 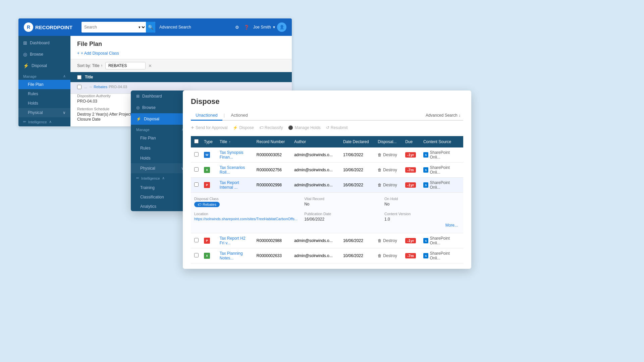 I want to click on table-row-expanded: P Tax Report Internal ... R0000002998 ad…, so click(x=327, y=185).